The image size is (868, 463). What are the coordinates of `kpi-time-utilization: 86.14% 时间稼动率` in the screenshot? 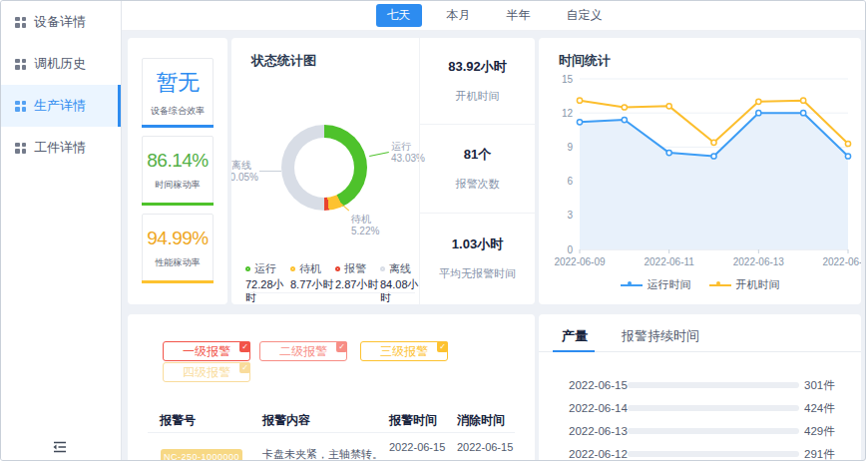 It's located at (178, 171).